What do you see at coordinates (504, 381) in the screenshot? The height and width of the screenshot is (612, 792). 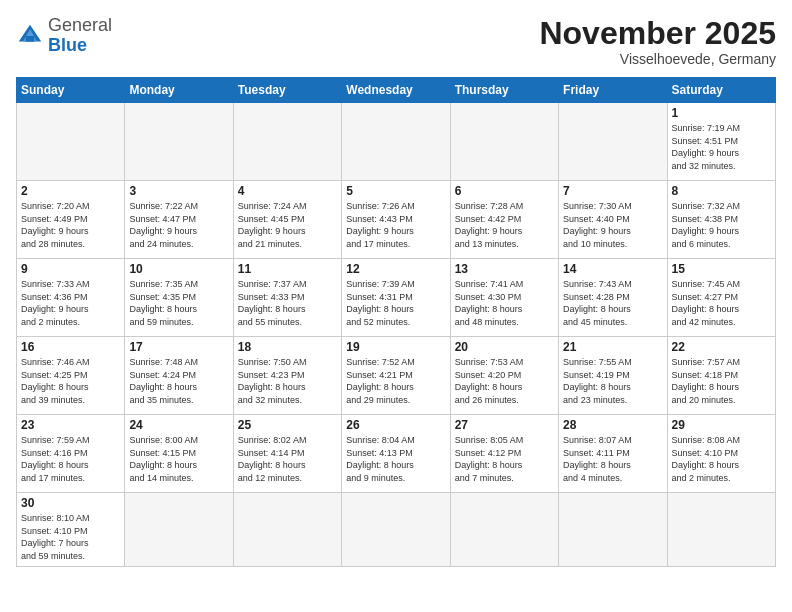 I see `day-info: Sunrise: 7:53 AM Sunset: 4:20 PM Dayligh…` at bounding box center [504, 381].